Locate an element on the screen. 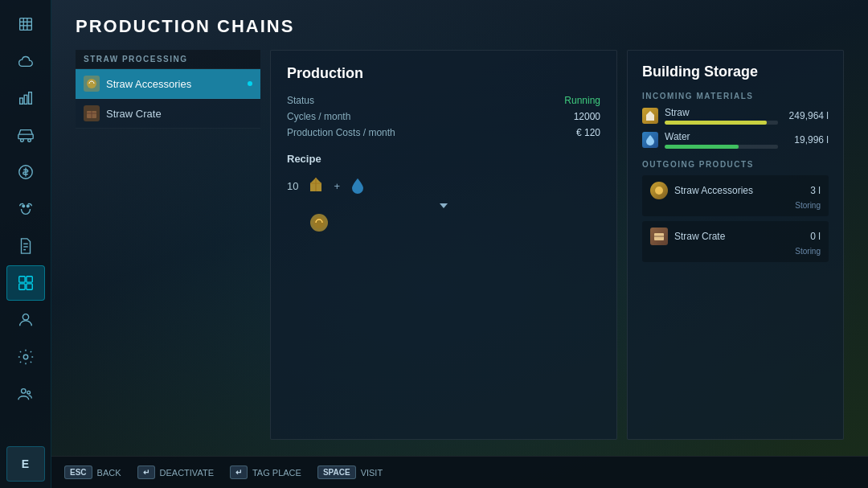 The image size is (868, 488). outgoing-label: OUTGOING PRODUCTS is located at coordinates (735, 164).